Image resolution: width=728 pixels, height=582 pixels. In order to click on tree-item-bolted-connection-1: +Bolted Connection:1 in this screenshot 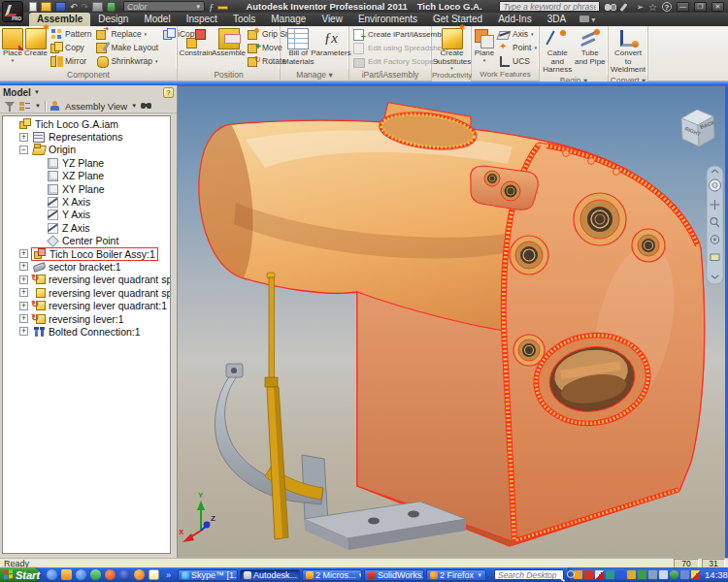, I will do `click(86, 332)`.